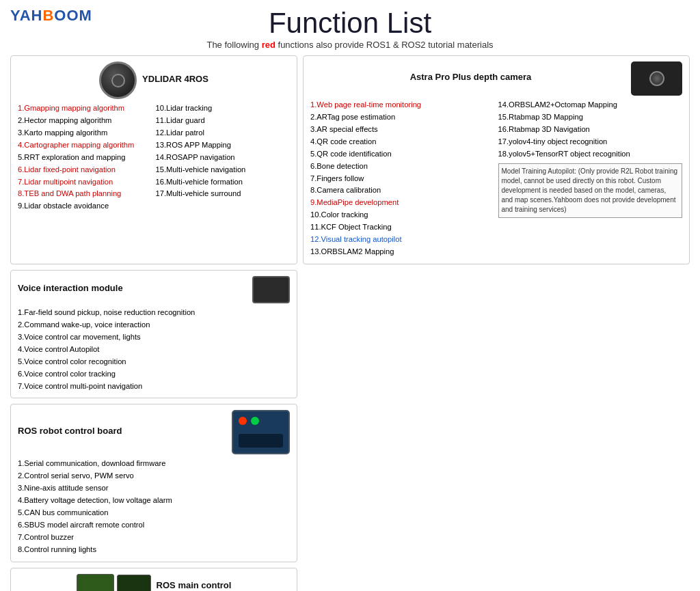 The height and width of the screenshot is (591, 700). I want to click on list-item: 8.TEB and DWA path planning, so click(85, 194).